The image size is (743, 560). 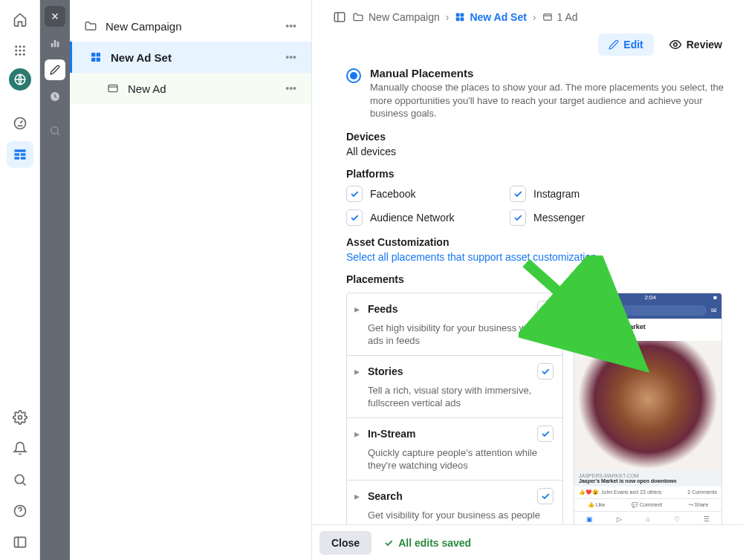 I want to click on breadcrumb-ad-label: 1 Ad, so click(x=568, y=17).